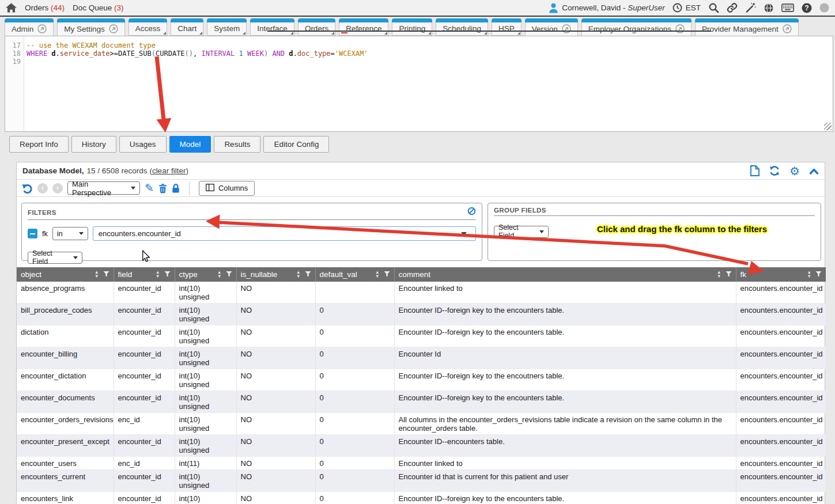 This screenshot has height=504, width=835. I want to click on table-row: encounter_dictationencounter_idint(10) u…, so click(421, 380).